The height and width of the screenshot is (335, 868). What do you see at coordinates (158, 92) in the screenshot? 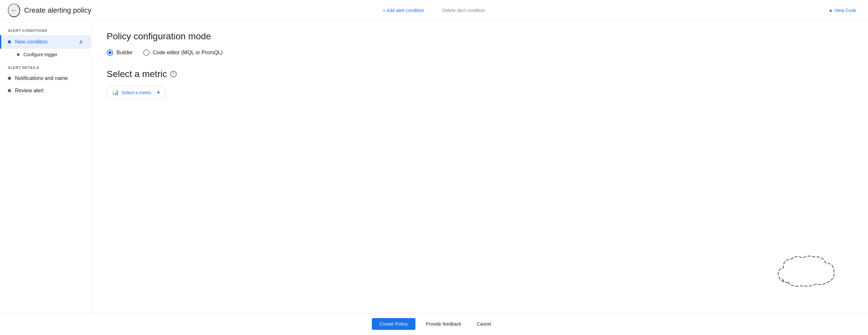
I see `dropdown-arrow-icon: ▾` at bounding box center [158, 92].